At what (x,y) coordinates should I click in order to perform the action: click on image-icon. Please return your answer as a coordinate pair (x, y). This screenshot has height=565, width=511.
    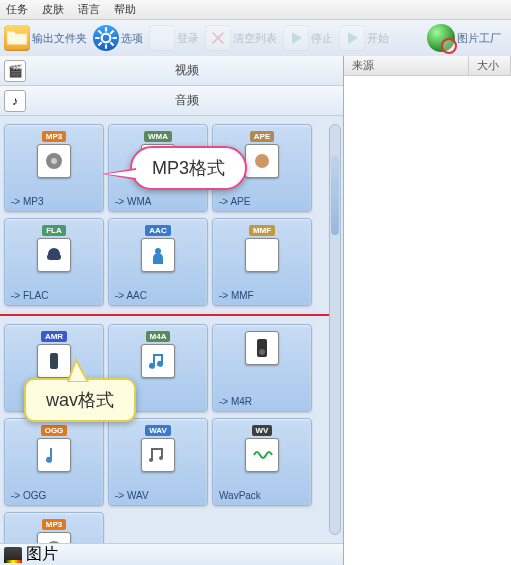
    Looking at the image, I should click on (13, 555).